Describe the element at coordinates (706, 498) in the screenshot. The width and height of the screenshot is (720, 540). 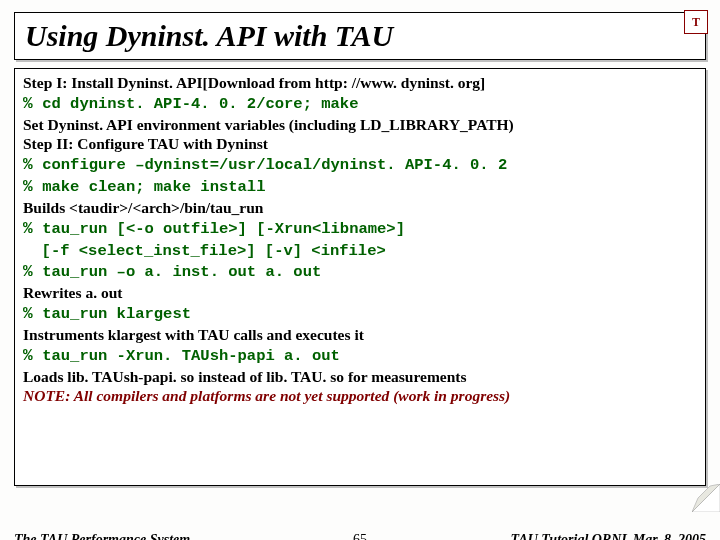
I see `page-curl-icon` at that location.